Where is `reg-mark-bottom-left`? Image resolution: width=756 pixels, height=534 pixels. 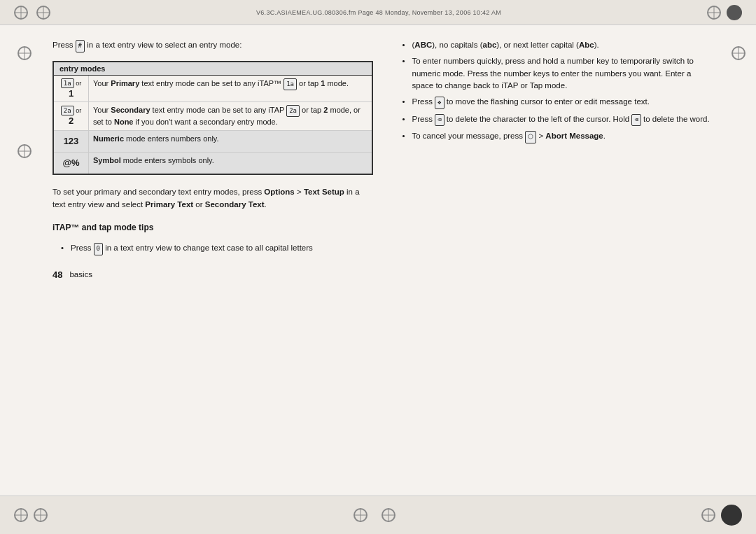
reg-mark-bottom-left is located at coordinates (21, 515).